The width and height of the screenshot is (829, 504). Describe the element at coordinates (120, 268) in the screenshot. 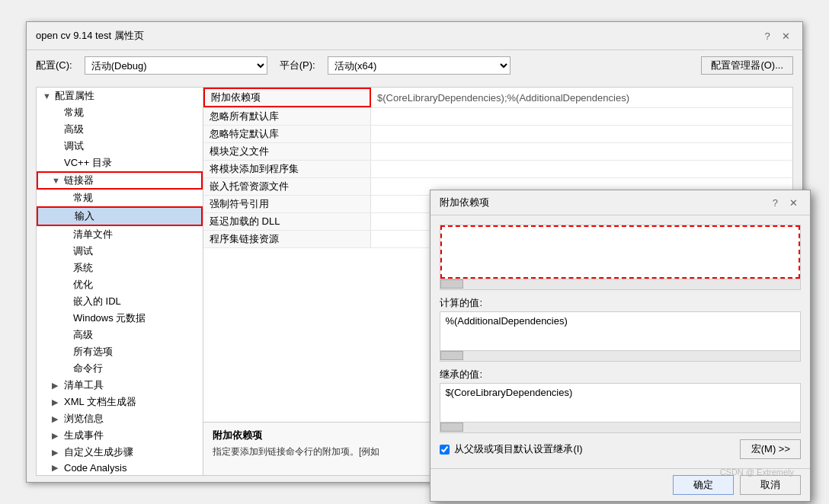

I see `tree-item-system: 系统` at that location.